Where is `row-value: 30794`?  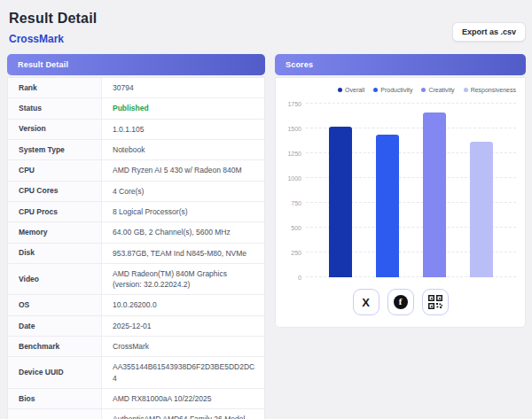
row-value: 30794 is located at coordinates (183, 88).